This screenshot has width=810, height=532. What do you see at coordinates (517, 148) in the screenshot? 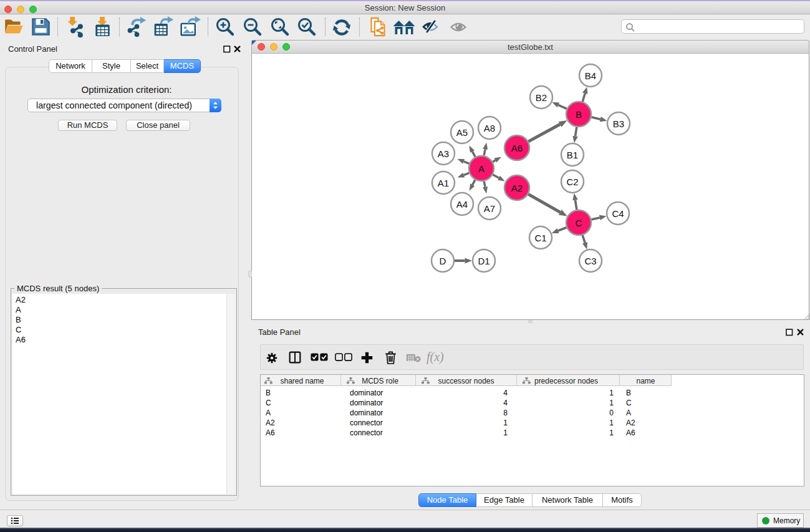
I see `svg-text: A6` at bounding box center [517, 148].